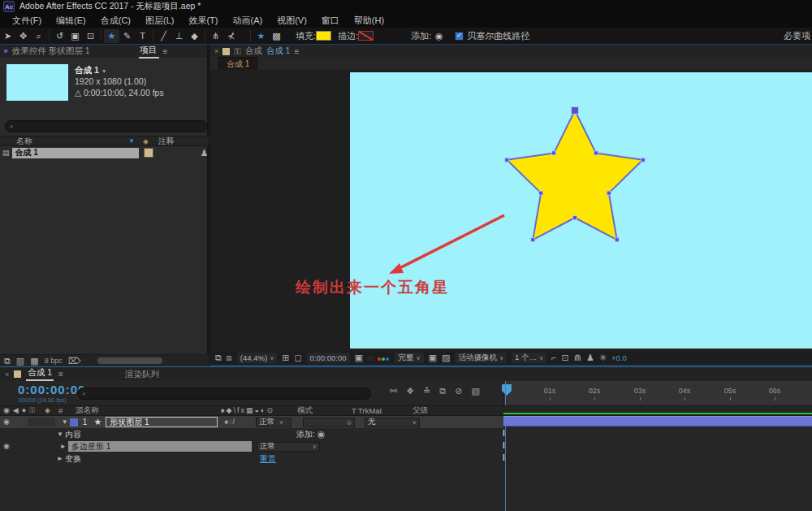 The image size is (812, 511). What do you see at coordinates (252, 458) in the screenshot?
I see `transform-row: ► 变换 重置` at bounding box center [252, 458].